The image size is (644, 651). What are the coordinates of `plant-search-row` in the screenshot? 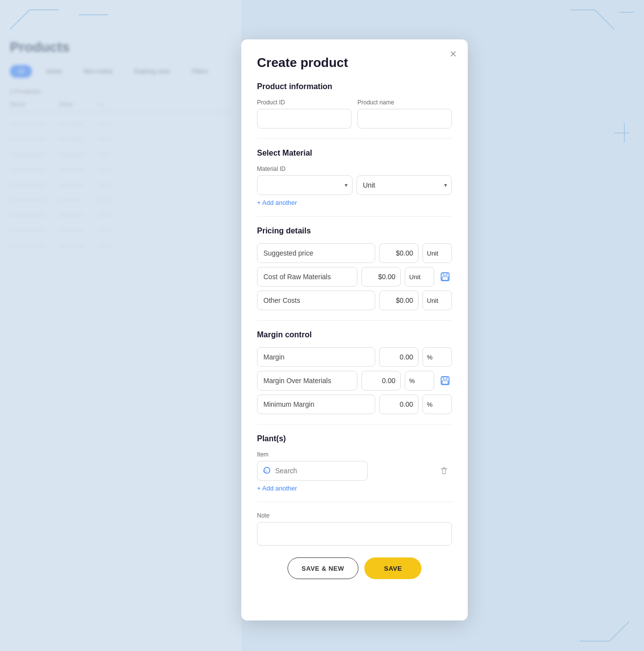 It's located at (354, 471).